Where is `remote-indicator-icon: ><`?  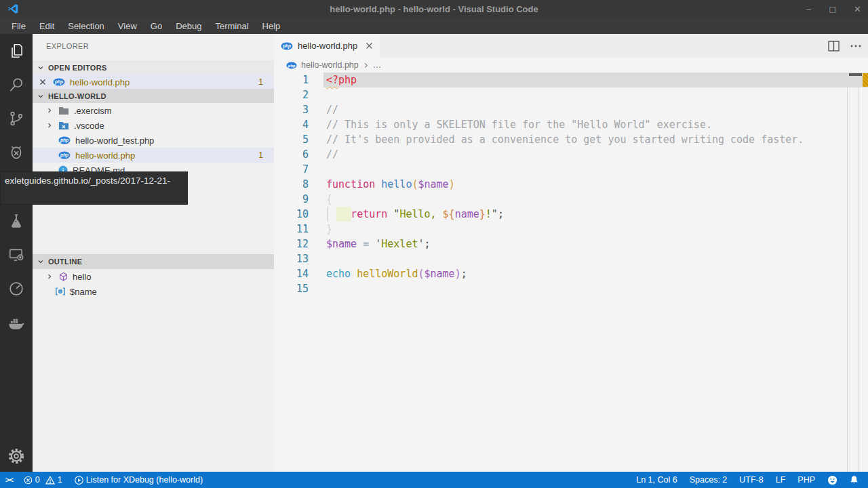 remote-indicator-icon: >< is located at coordinates (9, 480).